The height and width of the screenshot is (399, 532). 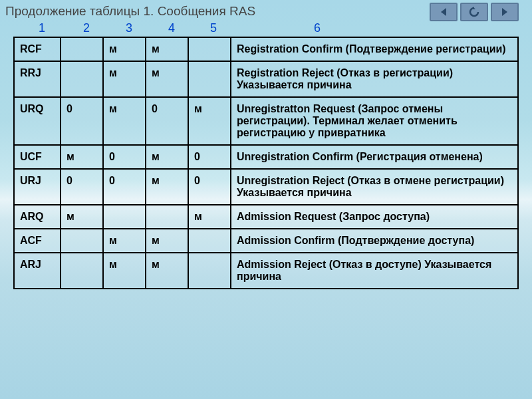 I want to click on home-button, so click(x=474, y=12).